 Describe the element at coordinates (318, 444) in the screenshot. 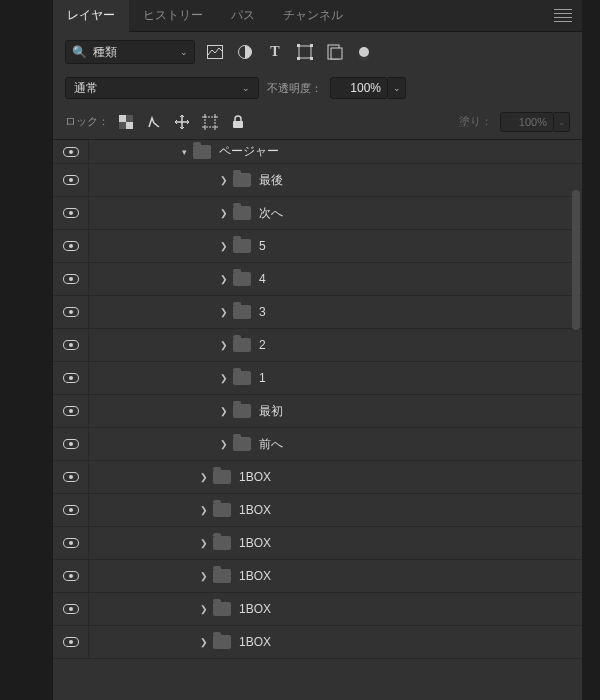

I see `layer-row: ❯前へ` at that location.